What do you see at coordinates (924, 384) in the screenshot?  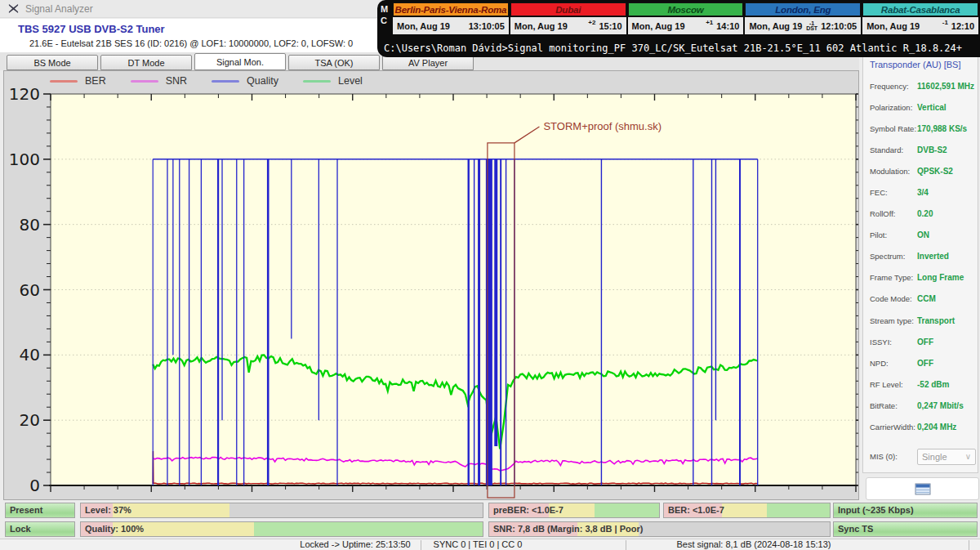 I see `transponder-row-rf-level: RF Level:-52 dBm` at bounding box center [924, 384].